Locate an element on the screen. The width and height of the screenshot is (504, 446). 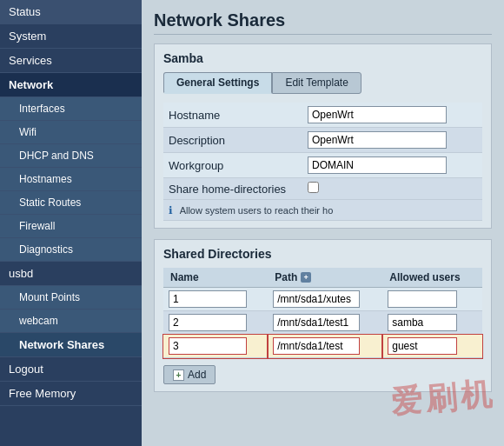
allow-text-row: ℹ Allow system users to reach their ho is located at coordinates (323, 210).